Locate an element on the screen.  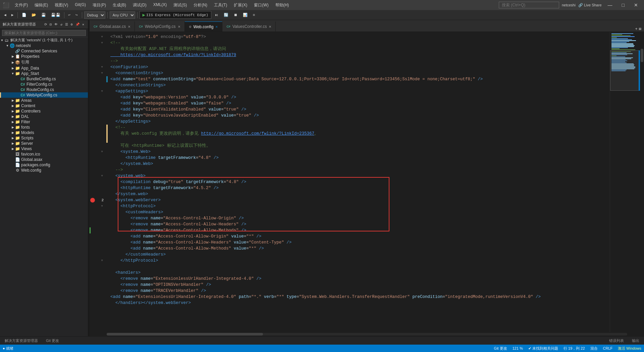
tree-project: ▼ 🌐 netceshi is located at coordinates (44, 46).